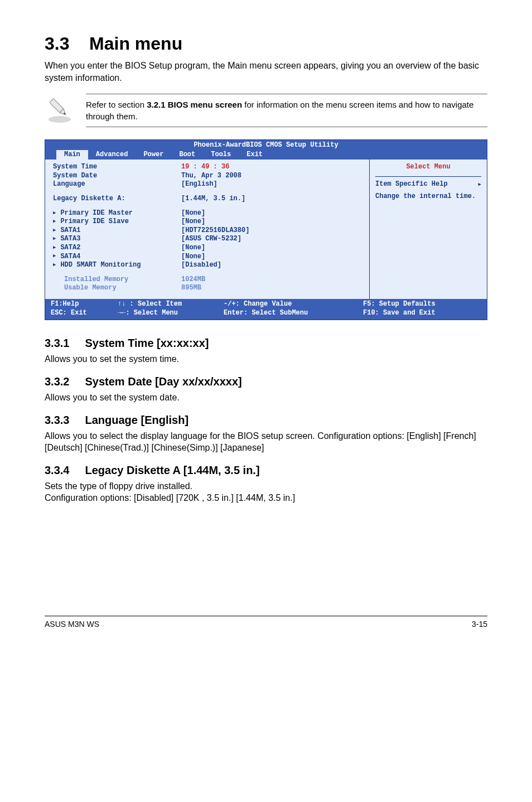 The image size is (532, 802). What do you see at coordinates (266, 421) in the screenshot?
I see `heading-333: 3.3.3 Language [English]` at bounding box center [266, 421].